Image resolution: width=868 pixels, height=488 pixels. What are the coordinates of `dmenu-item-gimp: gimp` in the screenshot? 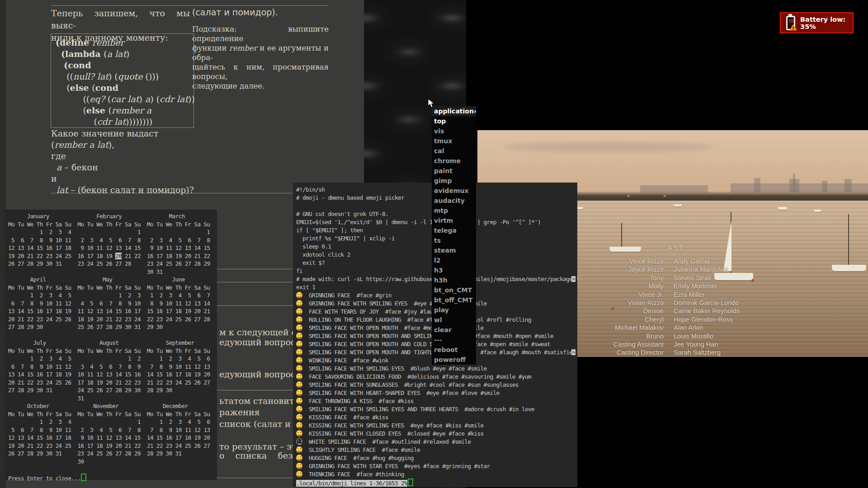 It's located at (454, 181).